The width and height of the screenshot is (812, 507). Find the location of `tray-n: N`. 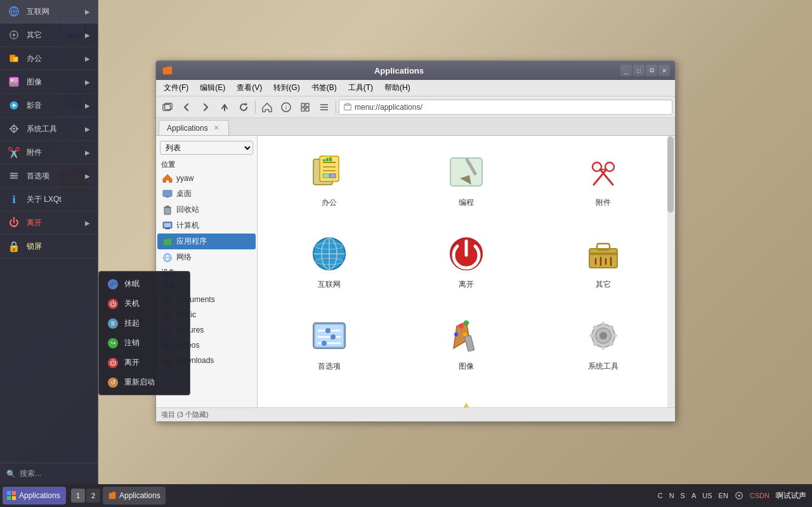

tray-n: N is located at coordinates (672, 496).